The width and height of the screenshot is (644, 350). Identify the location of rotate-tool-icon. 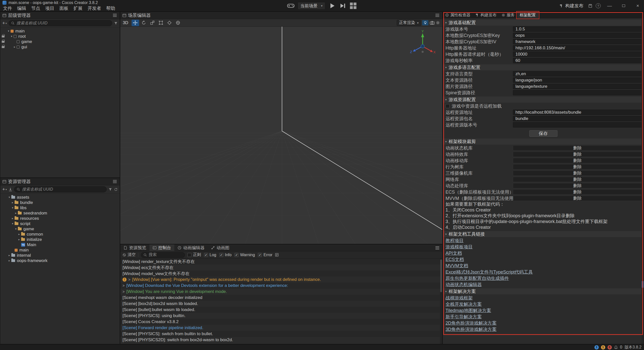
(144, 23).